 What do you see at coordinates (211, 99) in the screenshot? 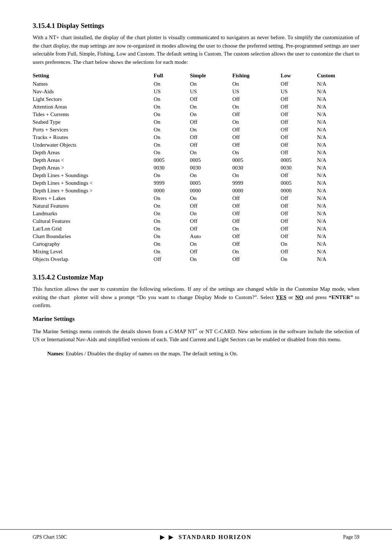
I see `table-cell-2-2: Off` at bounding box center [211, 99].